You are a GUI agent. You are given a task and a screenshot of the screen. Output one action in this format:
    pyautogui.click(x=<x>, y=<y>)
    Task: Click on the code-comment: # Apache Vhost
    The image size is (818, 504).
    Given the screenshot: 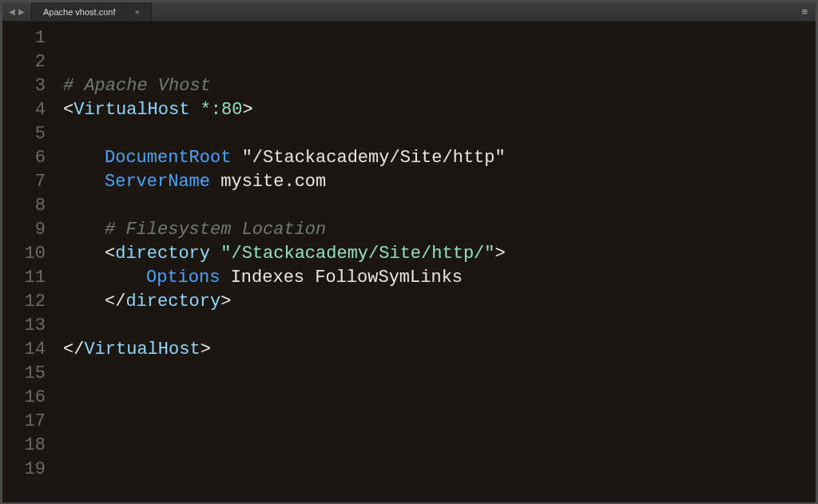 What is the action you would take?
    pyautogui.click(x=137, y=86)
    